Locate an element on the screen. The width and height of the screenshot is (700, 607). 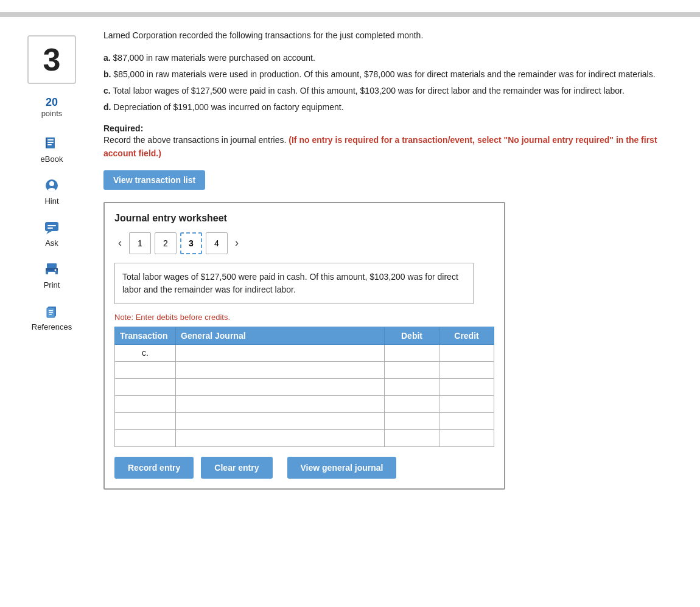
record-entry-button: Record entry is located at coordinates (154, 468).